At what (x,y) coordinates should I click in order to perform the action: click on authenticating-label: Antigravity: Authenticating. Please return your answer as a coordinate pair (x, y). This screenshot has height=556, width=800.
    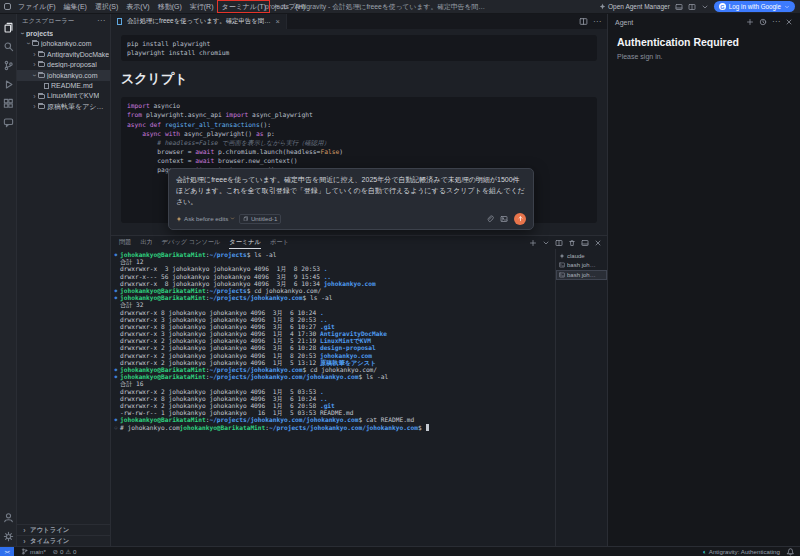
    Looking at the image, I should click on (744, 552).